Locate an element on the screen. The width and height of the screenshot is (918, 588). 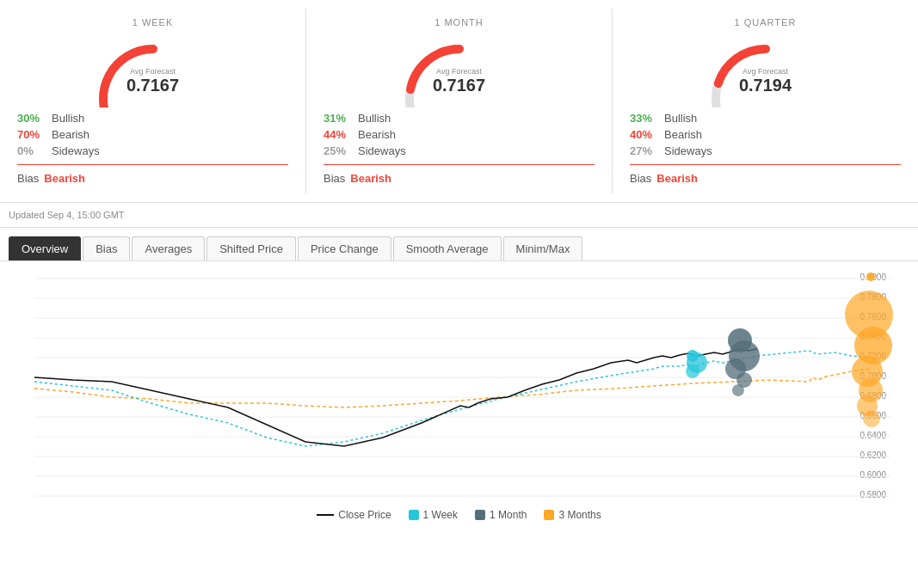
bullish-row-1: 31% Bullish is located at coordinates (459, 119).